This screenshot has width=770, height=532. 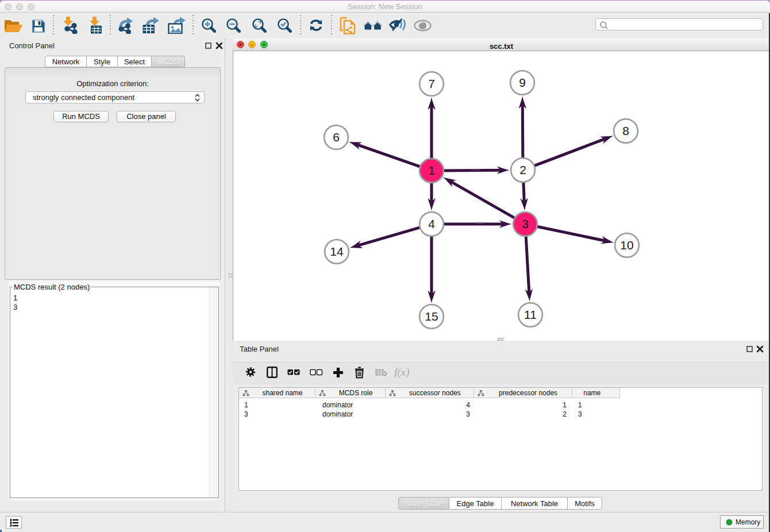 What do you see at coordinates (337, 252) in the screenshot?
I see `svg-text: 14` at bounding box center [337, 252].